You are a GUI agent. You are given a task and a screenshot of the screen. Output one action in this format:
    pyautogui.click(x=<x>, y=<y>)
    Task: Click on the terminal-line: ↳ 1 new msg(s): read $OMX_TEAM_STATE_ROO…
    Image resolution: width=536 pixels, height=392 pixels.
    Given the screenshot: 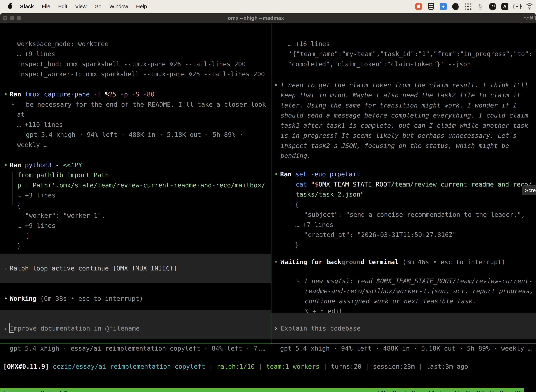 What is the action you would take?
    pyautogui.click(x=414, y=281)
    